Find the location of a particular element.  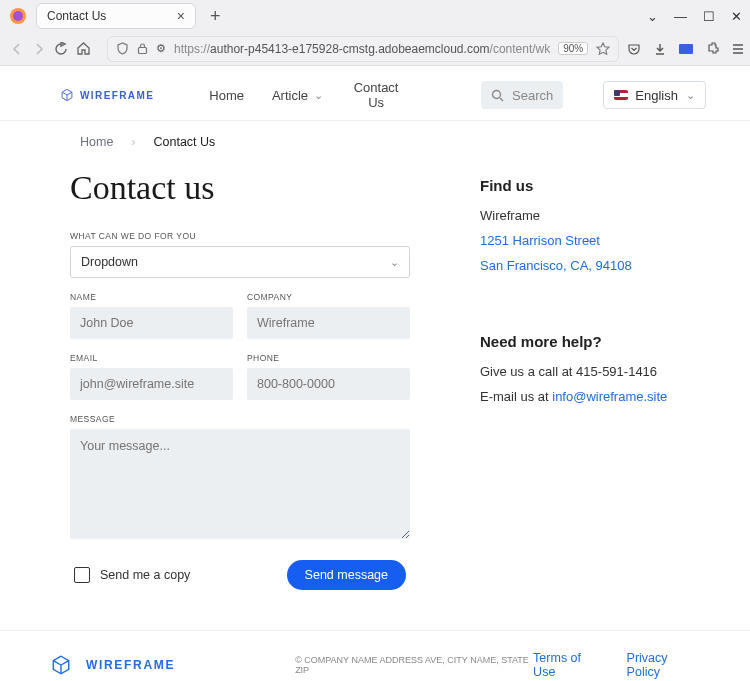

company-field is located at coordinates (328, 323).